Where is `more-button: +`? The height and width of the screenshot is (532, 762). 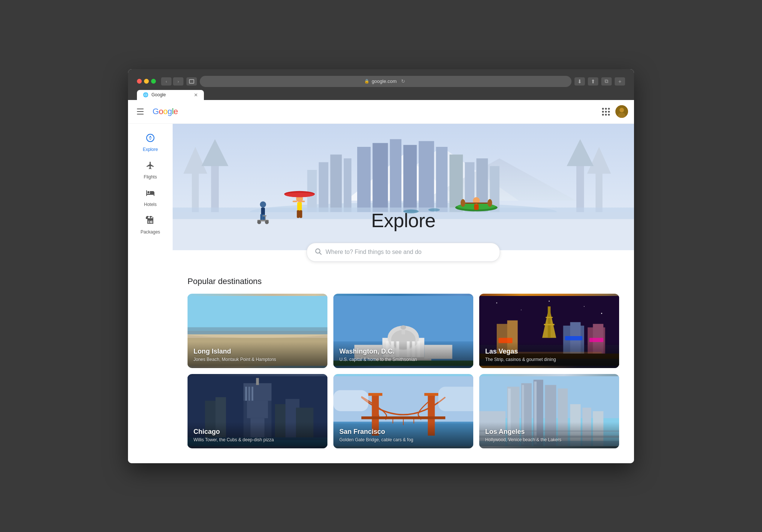
more-button: + is located at coordinates (620, 81).